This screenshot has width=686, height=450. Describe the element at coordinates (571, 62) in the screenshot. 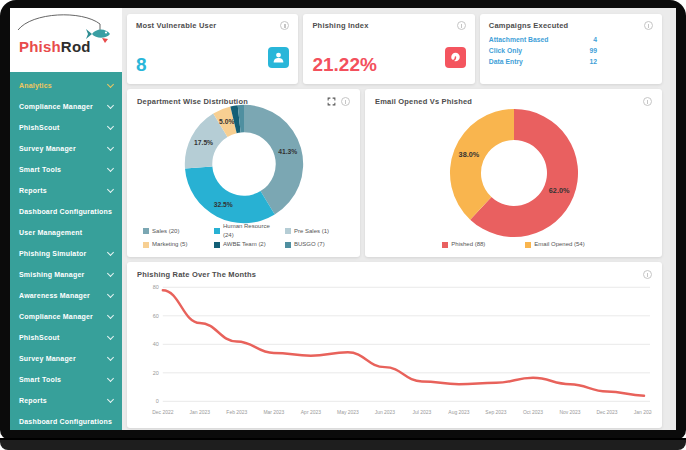

I see `campaign-type-row: Data Entry12` at that location.